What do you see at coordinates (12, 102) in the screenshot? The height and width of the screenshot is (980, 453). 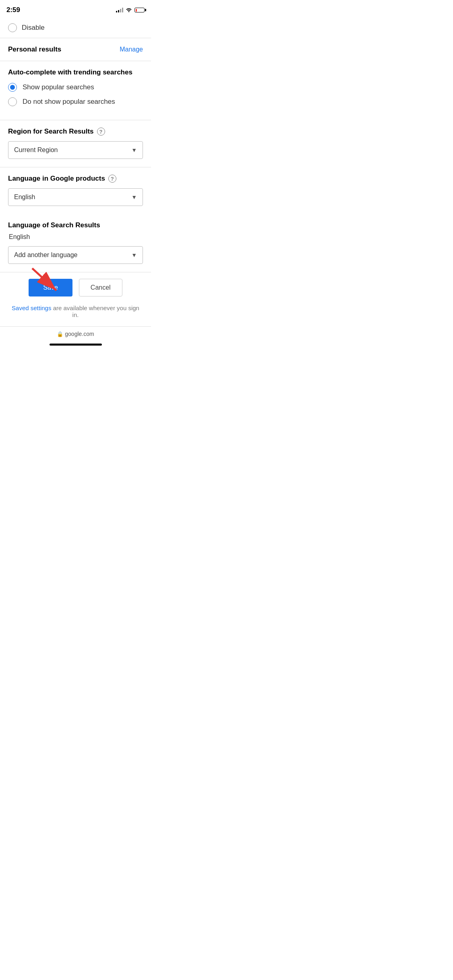 I see `do-not-show-radio` at bounding box center [12, 102].